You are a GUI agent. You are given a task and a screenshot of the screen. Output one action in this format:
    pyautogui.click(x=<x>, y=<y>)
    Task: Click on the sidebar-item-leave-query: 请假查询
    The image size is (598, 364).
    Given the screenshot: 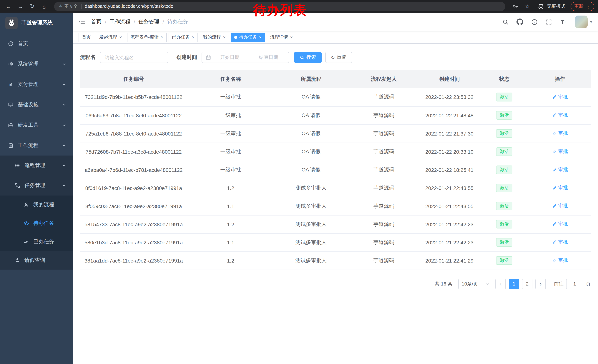 What is the action you would take?
    pyautogui.click(x=36, y=260)
    